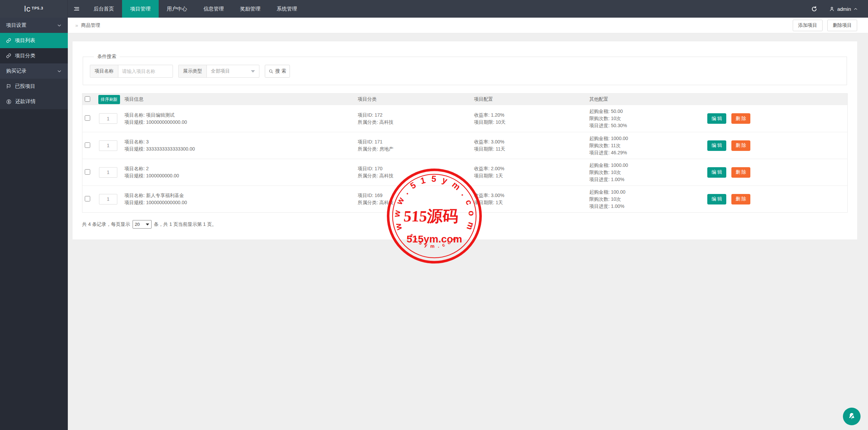  What do you see at coordinates (434, 9) in the screenshot?
I see `topbar: lcTP5.3 后台首页 项目管理 用户中心 信息管理 奖励管理 系统管理 ad…` at bounding box center [434, 9].